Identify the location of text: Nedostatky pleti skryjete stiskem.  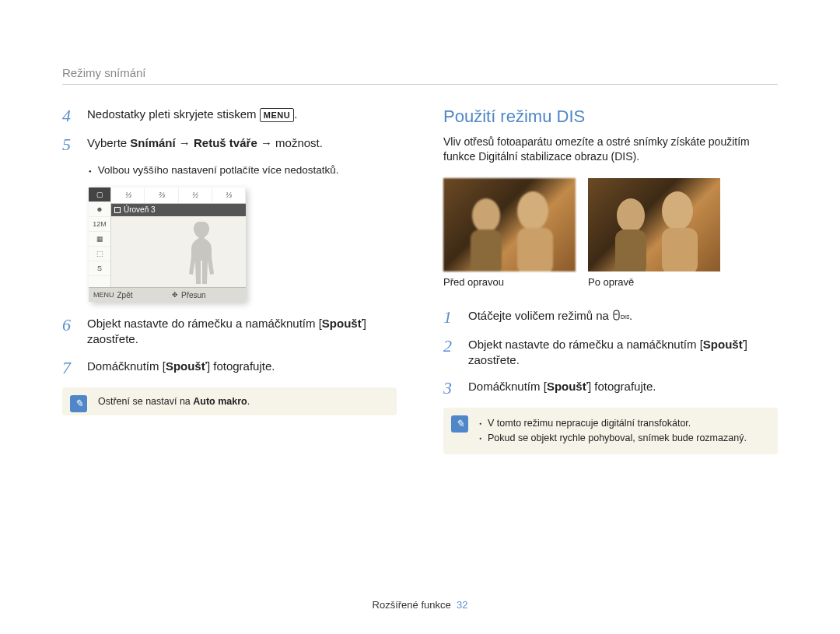
(173, 114).